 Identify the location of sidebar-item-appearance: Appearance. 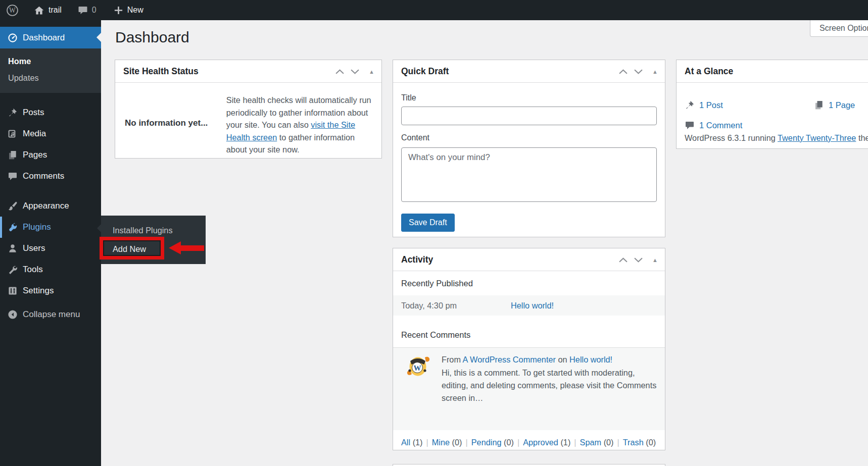
(51, 206).